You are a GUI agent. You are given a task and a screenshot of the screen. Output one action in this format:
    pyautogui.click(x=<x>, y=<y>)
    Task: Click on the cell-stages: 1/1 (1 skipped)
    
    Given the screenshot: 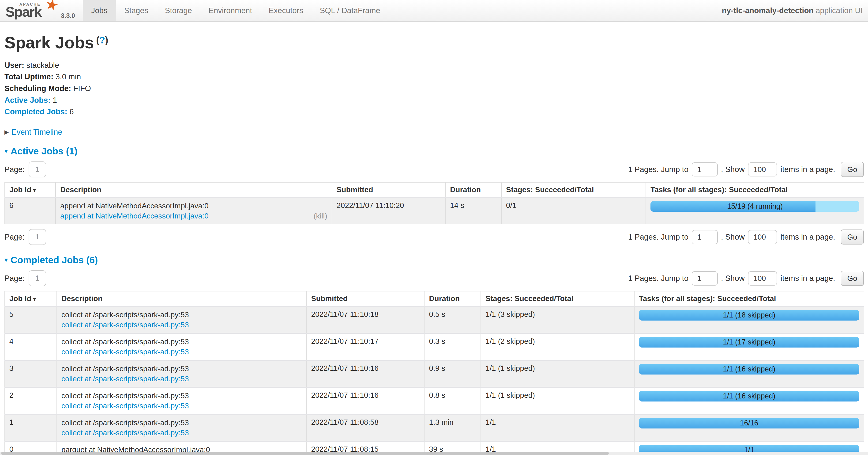 What is the action you would take?
    pyautogui.click(x=557, y=374)
    